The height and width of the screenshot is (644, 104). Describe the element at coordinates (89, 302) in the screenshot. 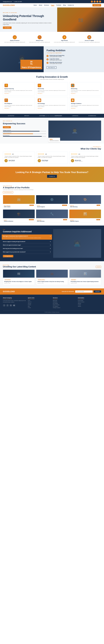

I see `footer-info-2: Terms of Service` at that location.